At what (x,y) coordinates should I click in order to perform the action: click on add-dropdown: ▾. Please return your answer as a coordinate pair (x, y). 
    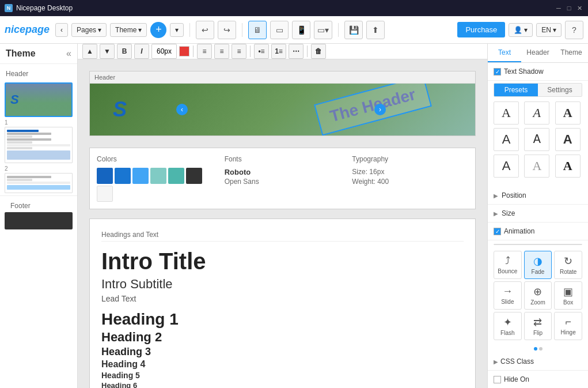
    Looking at the image, I should click on (177, 30).